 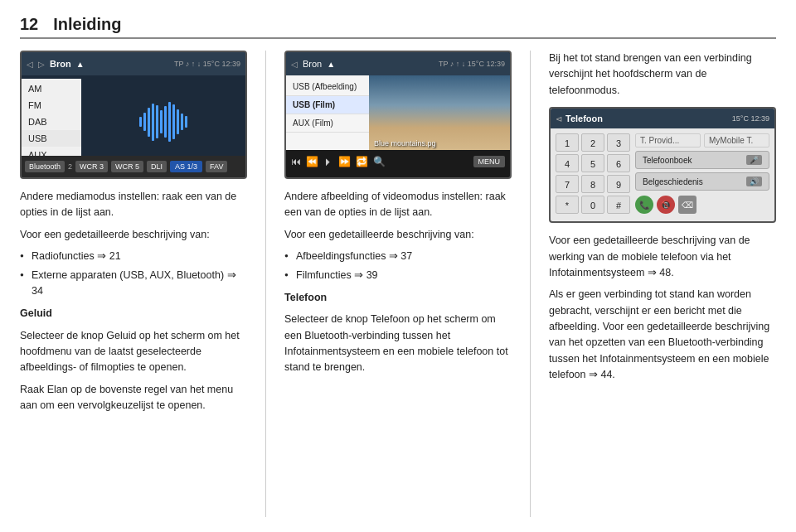 What do you see at coordinates (186, 167) in the screenshot?
I see `btn-as13: AS 1/3` at bounding box center [186, 167].